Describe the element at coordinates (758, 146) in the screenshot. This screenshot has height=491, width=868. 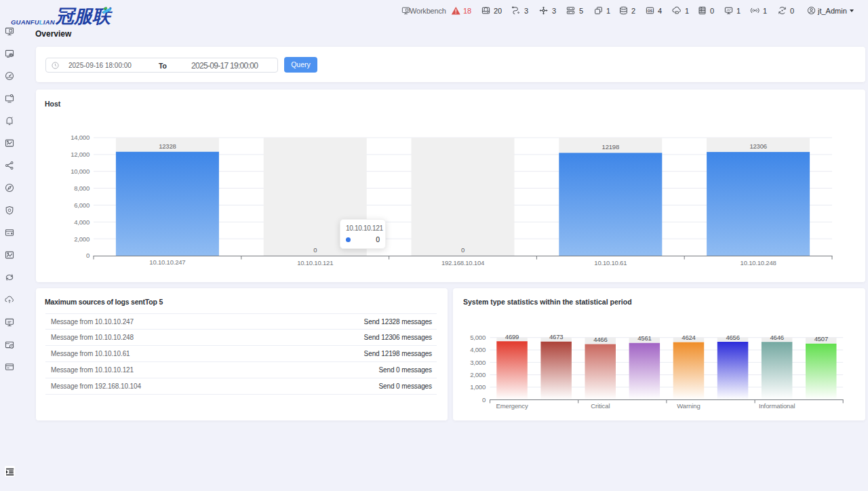
I see `svg-text: 12306` at that location.